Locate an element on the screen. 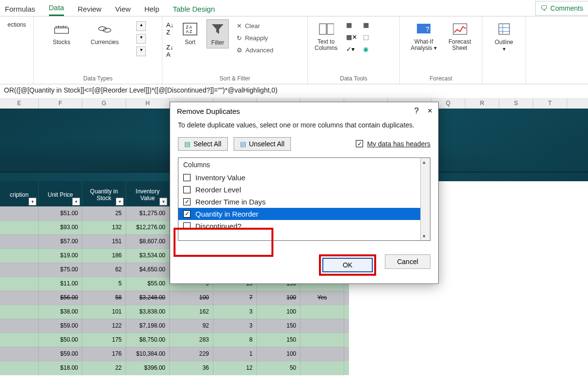 The height and width of the screenshot is (392, 588). table-cell: $3,248.00 is located at coordinates (148, 298).